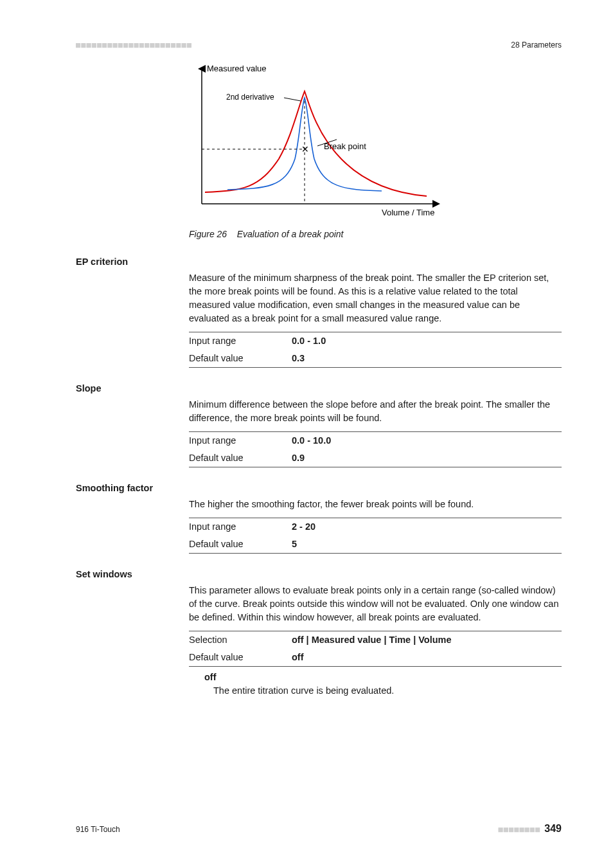 The height and width of the screenshot is (868, 613). What do you see at coordinates (330, 141) in the screenshot?
I see `break-point-figure: Measured value 2nd derivative ✕ Break po…` at bounding box center [330, 141].